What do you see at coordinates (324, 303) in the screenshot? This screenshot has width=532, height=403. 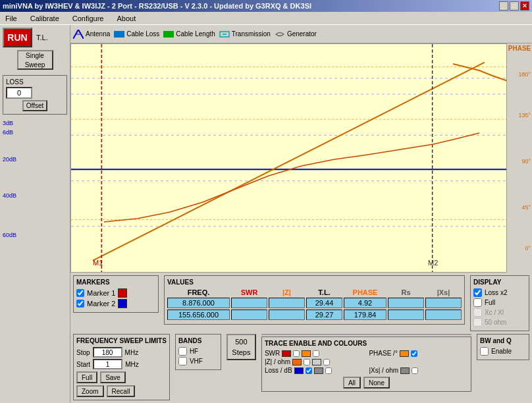 I see `val-tl-1: 29.44` at bounding box center [324, 303].